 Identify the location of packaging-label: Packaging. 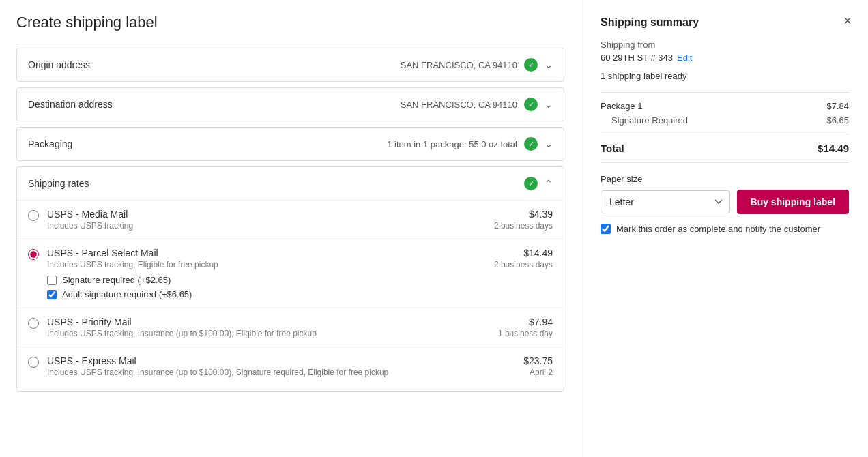
(50, 144).